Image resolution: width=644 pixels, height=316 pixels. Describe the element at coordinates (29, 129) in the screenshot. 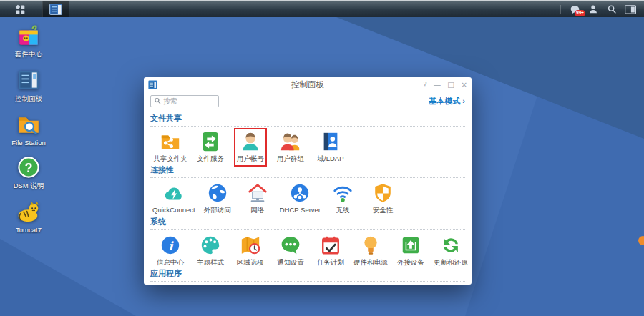

I see `desktop-icon-file-station: File Station` at that location.